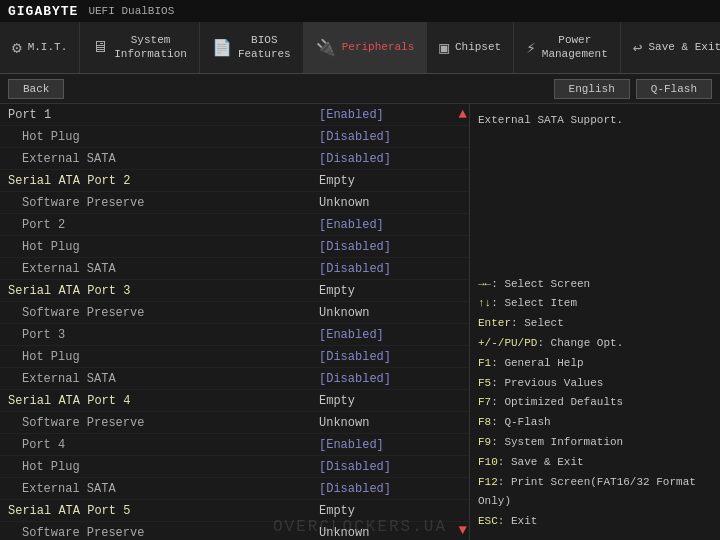  What do you see at coordinates (160, 181) in the screenshot?
I see `row-label: Serial ATA Port 2` at bounding box center [160, 181].